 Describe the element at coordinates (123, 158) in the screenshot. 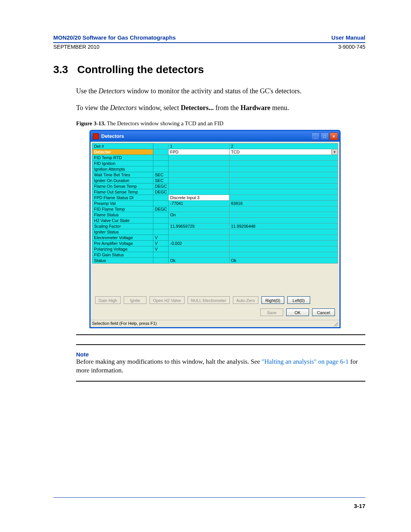

I see `row-label: FID Temp RTD` at that location.